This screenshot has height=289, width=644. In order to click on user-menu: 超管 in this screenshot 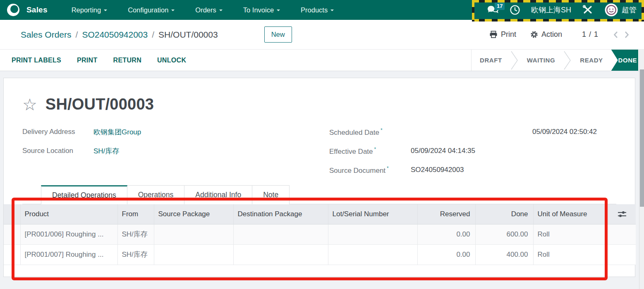, I will do `click(620, 10)`.